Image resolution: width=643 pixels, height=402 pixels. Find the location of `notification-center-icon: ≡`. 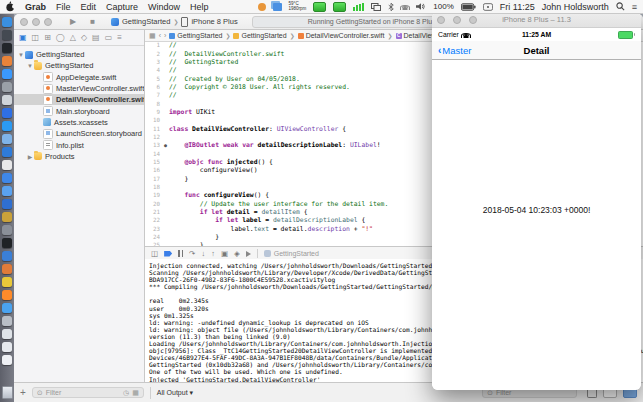

notification-center-icon: ≡ is located at coordinates (634, 7).